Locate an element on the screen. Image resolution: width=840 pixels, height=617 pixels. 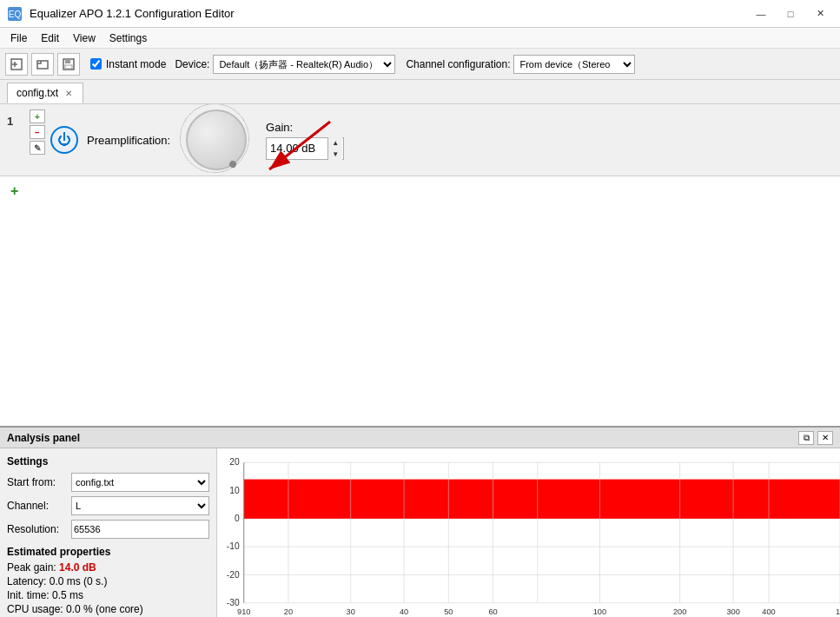
start-from-select: config.txt is located at coordinates (141, 482).